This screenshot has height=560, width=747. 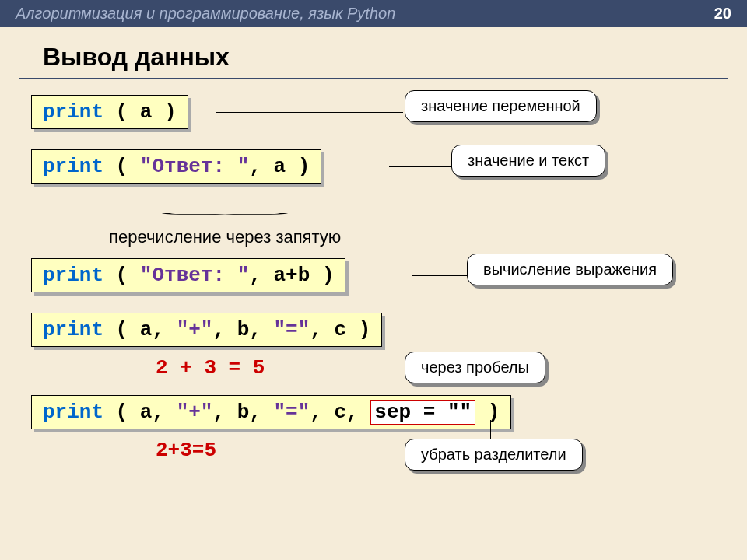 What do you see at coordinates (271, 412) in the screenshot?
I see `code-box-5: print ( a, "+", b, "=", c, sep = "" )` at bounding box center [271, 412].